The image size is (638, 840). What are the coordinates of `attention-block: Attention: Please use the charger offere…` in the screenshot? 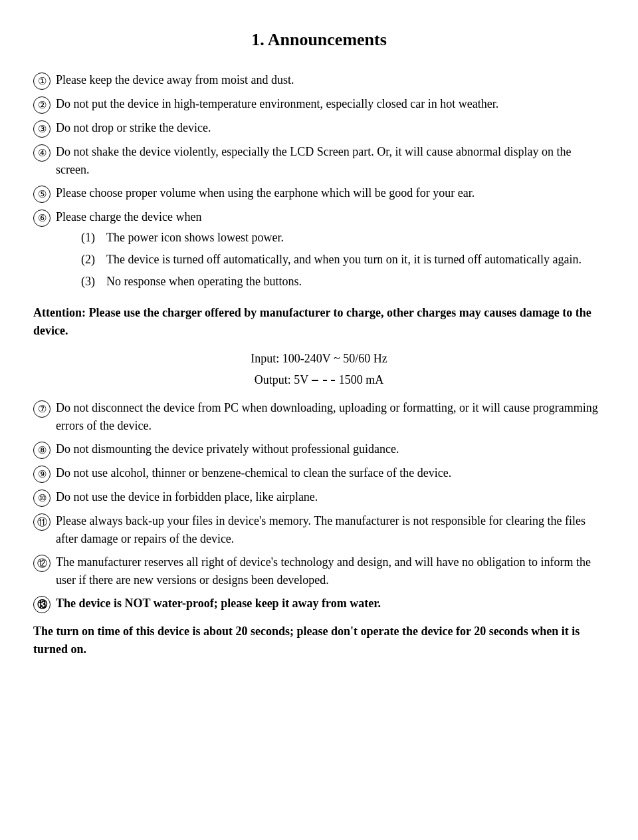 It's located at (319, 322).